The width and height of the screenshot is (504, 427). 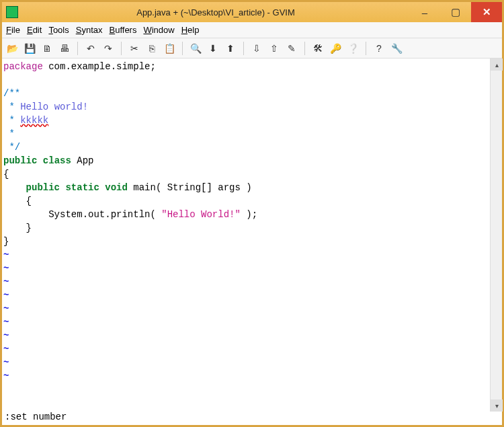 I want to click on toolbar: 📂 💾 🗎 🖶 ↶ ↷ ✂ ⎘ 📋 🔍 ⬇ ⬆ ⇩ ⇧ ✎ 🛠 🔑 ❔ ? 🔧, so click(x=252, y=48).